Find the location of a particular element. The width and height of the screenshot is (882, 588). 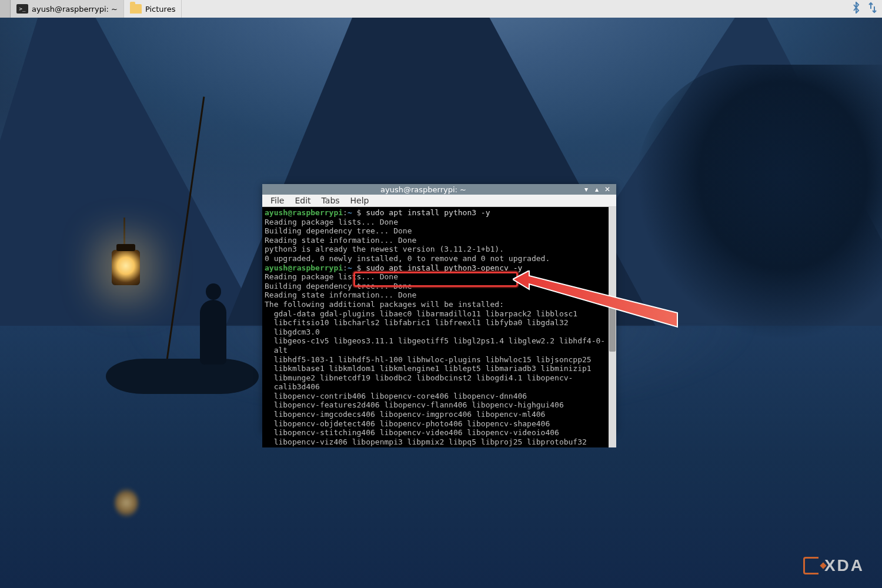

close-button: ✕ is located at coordinates (607, 189).